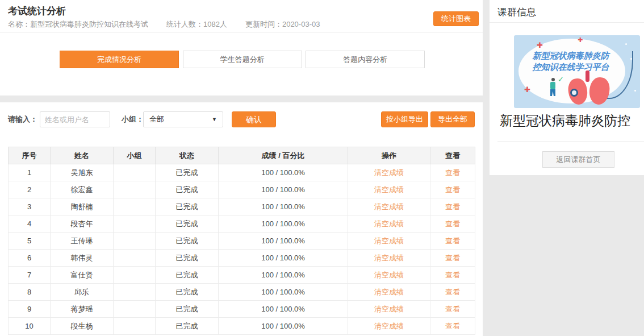 This screenshot has height=336, width=644. I want to click on group-select: 全部 ▼, so click(183, 119).